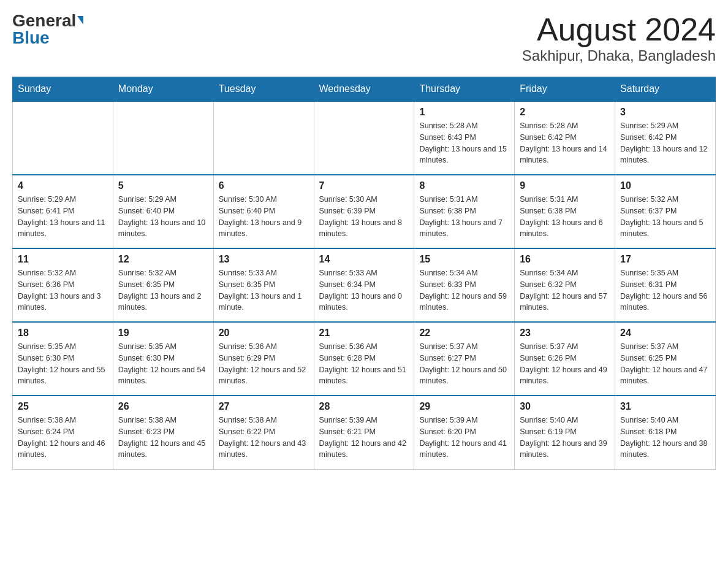 This screenshot has width=728, height=563. Describe the element at coordinates (665, 333) in the screenshot. I see `day-number: 24` at that location.